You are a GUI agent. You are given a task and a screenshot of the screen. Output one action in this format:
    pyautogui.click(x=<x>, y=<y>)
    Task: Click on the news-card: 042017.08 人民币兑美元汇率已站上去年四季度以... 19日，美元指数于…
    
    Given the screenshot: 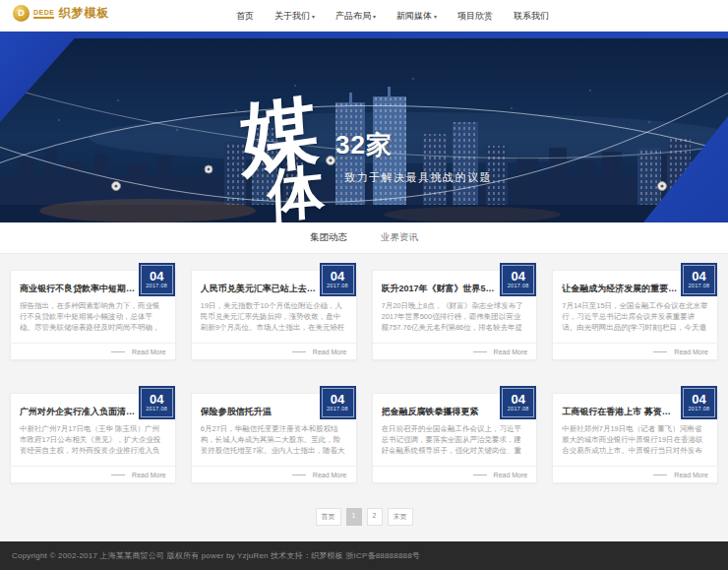 What is the action you would take?
    pyautogui.click(x=273, y=315)
    